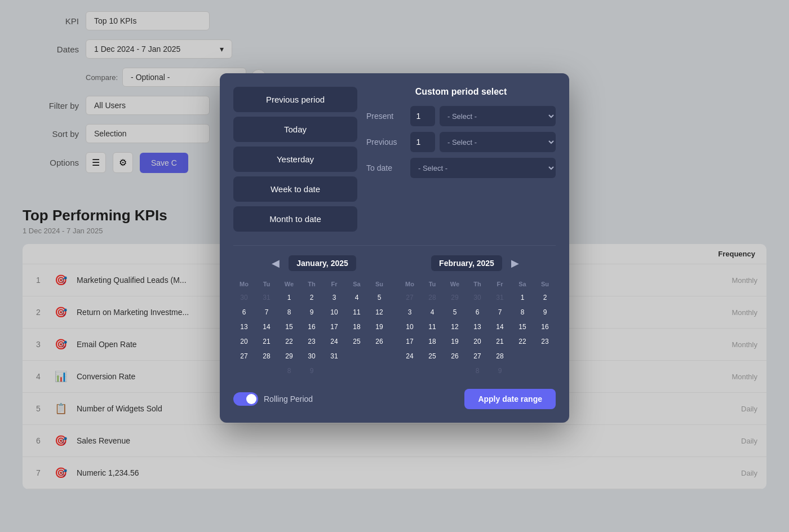 This screenshot has height=532, width=789. Describe the element at coordinates (295, 99) in the screenshot. I see `preset-previous-period-button: Previous period` at that location.